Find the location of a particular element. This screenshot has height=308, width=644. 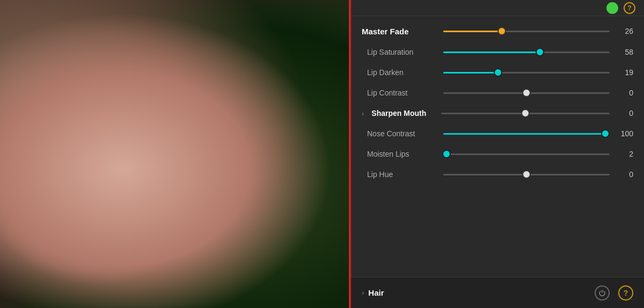

nose-contrast-value: 100 is located at coordinates (625, 134).